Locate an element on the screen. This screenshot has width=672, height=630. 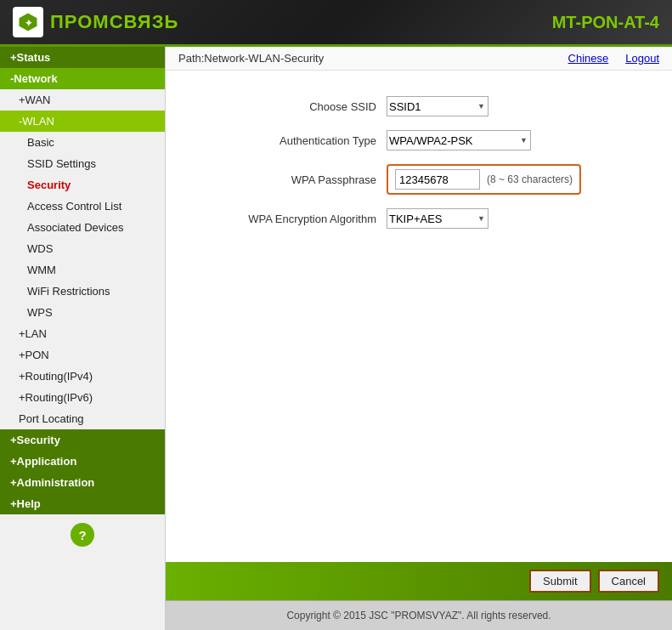
choose-ssid-select-wrapper: SSID1 SSID2 SSID3 SSID4 is located at coordinates (438, 106).